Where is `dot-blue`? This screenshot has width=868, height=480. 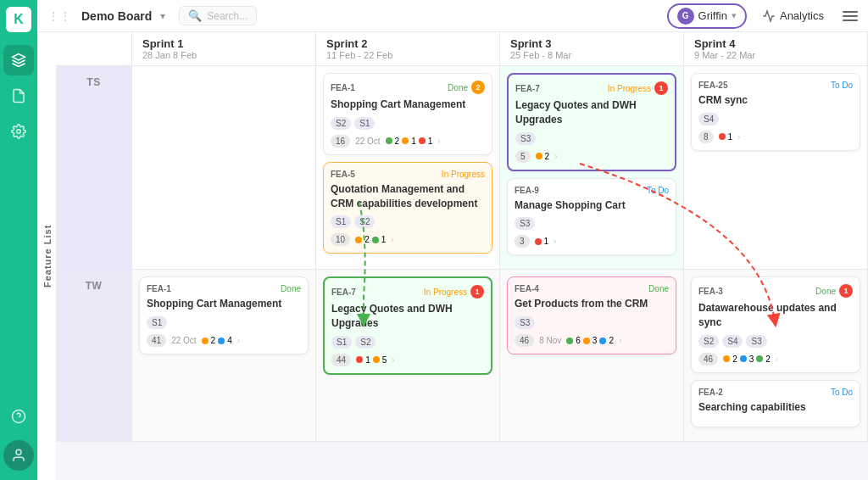 dot-blue is located at coordinates (743, 359).